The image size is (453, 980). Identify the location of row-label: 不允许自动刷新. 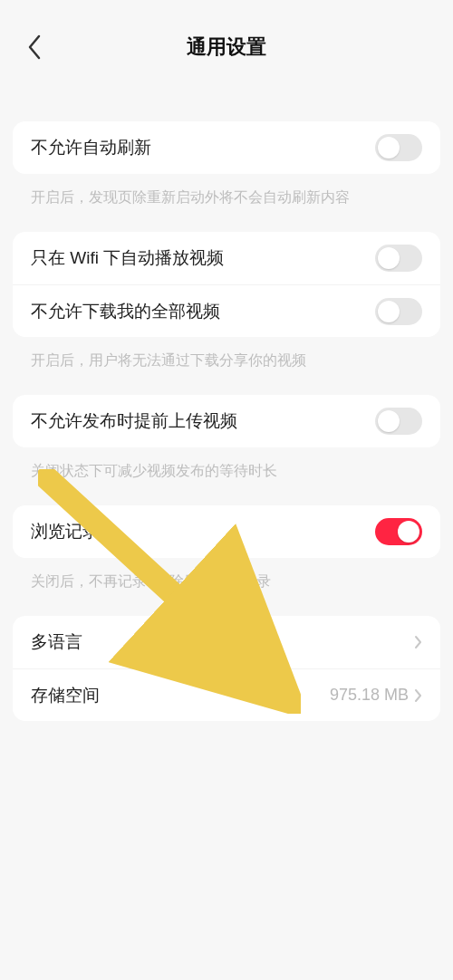
(91, 148).